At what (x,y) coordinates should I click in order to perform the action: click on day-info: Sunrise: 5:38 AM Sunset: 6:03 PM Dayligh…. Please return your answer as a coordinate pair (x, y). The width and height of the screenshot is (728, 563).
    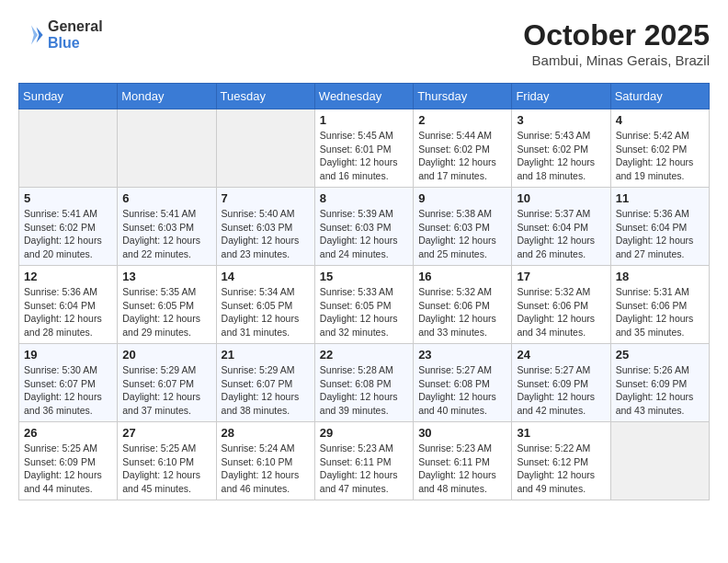
    Looking at the image, I should click on (462, 234).